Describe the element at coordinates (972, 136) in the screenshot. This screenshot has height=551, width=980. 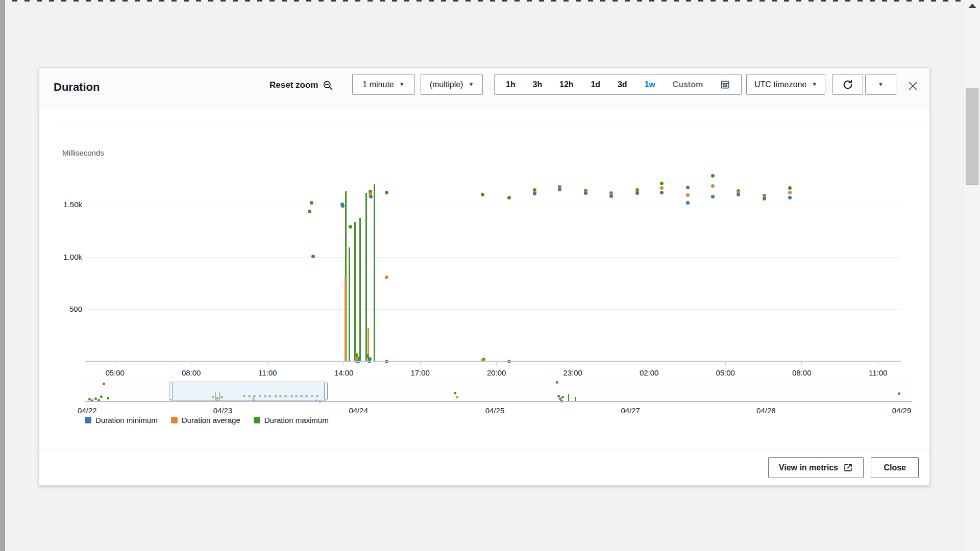
I see `scrollbar-thumb` at that location.